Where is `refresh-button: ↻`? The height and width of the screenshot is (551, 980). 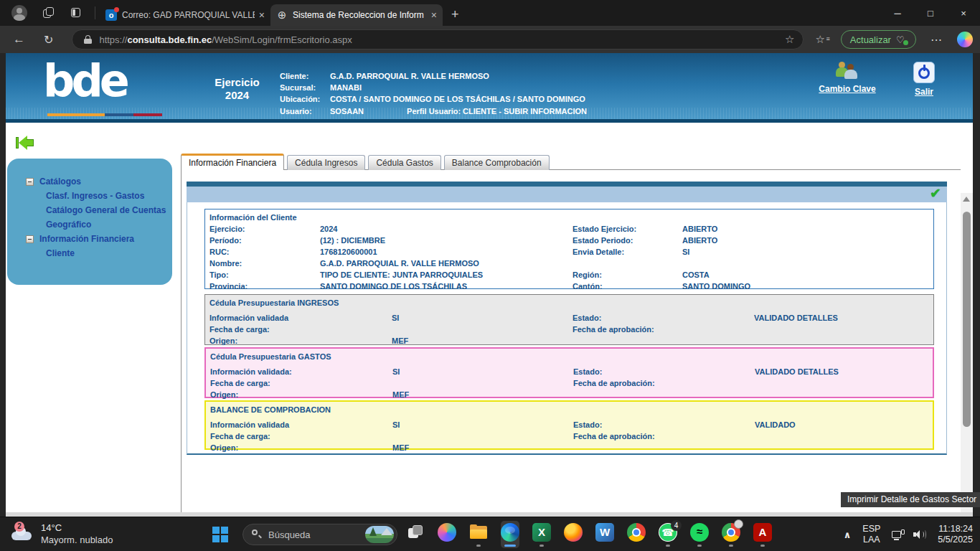
refresh-button: ↻ is located at coordinates (49, 40).